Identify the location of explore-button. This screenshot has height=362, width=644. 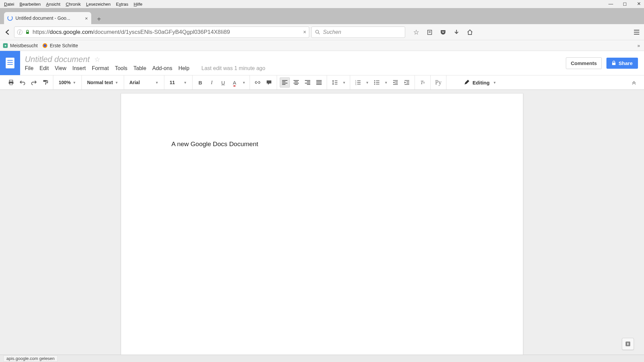
(628, 344).